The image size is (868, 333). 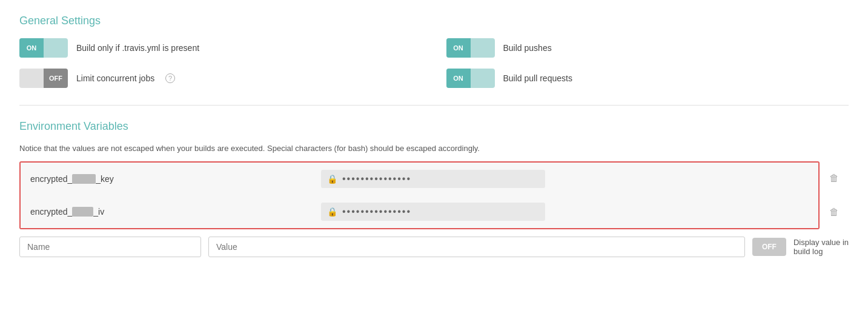 I want to click on env-iv-blurred, so click(x=82, y=212).